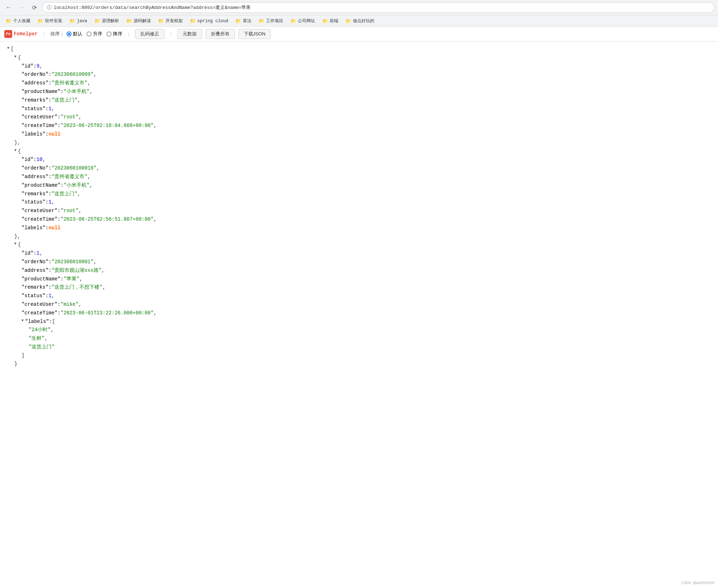 The height and width of the screenshot is (588, 718). Describe the element at coordinates (275, 21) in the screenshot. I see `bookmark-label: 工作项目` at that location.